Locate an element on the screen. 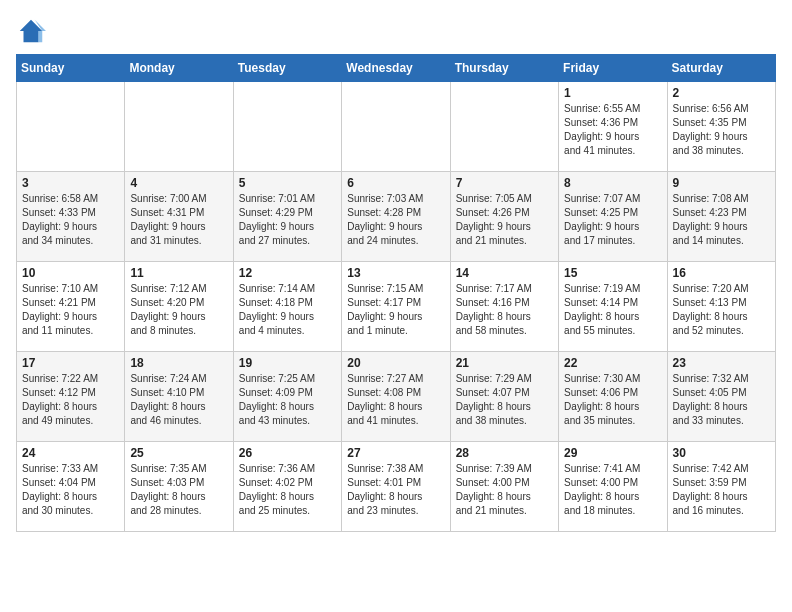 This screenshot has width=792, height=612. day-info: Sunrise: 7:41 AM Sunset: 4:00 PM Dayligh… is located at coordinates (612, 490).